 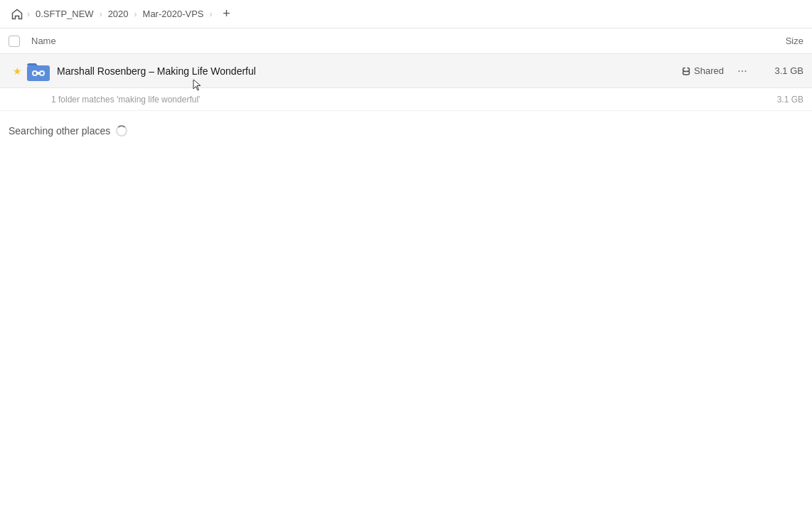 What do you see at coordinates (28, 14) in the screenshot?
I see `chevron-icon-1: ›` at bounding box center [28, 14].